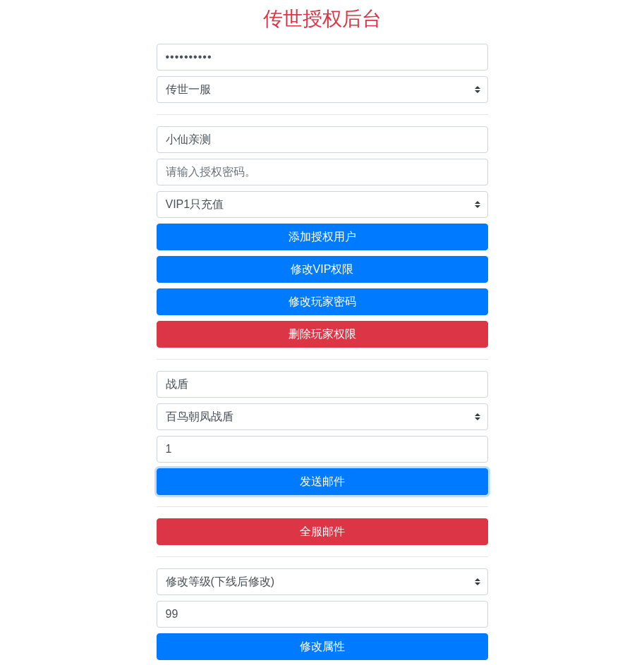 Image resolution: width=644 pixels, height=665 pixels. Describe the element at coordinates (322, 582) in the screenshot. I see `modify-type-select: 修改等级(下线后修改)` at that location.